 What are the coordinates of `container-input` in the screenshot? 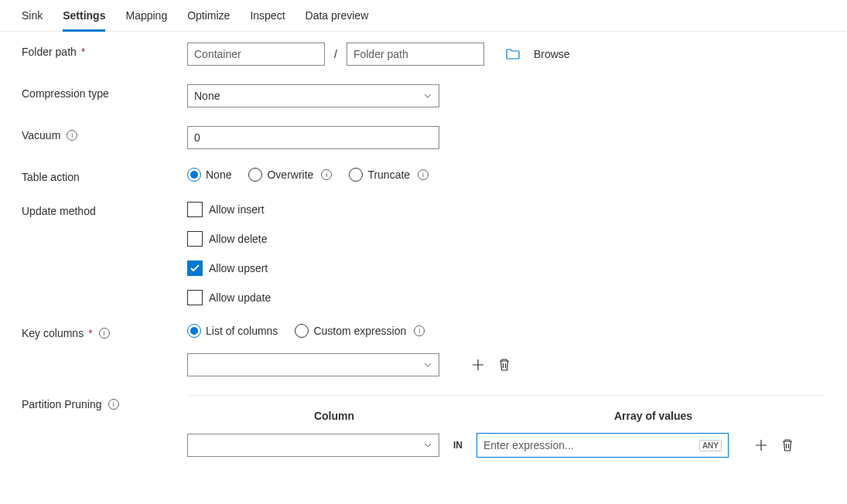 It's located at (256, 54).